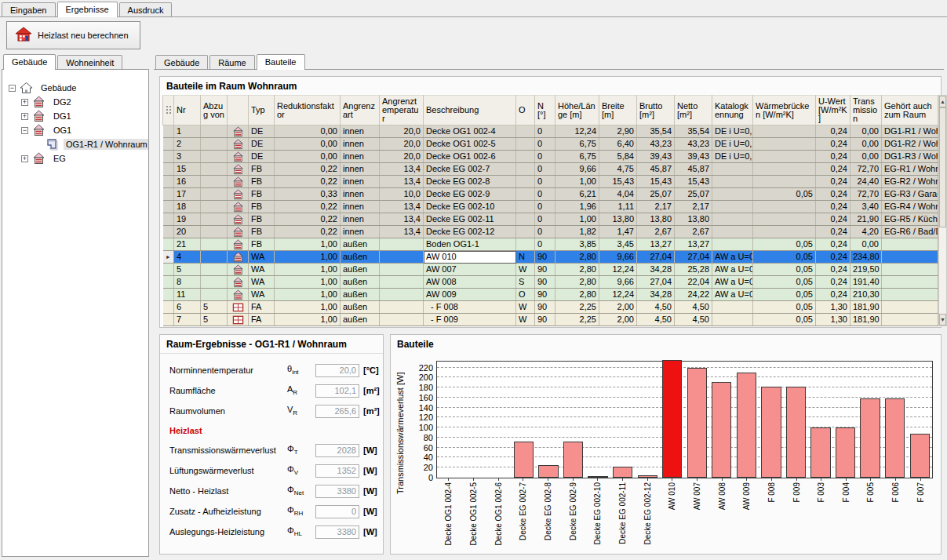 This screenshot has height=560, width=947. Describe the element at coordinates (694, 270) in the screenshot. I see `cell-netto: 25,28` at that location.